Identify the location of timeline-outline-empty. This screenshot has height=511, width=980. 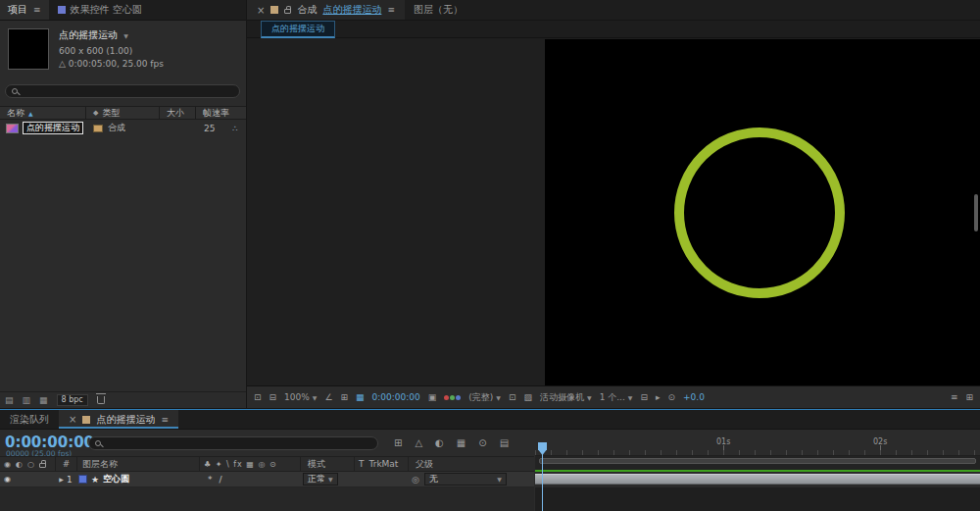
(267, 499).